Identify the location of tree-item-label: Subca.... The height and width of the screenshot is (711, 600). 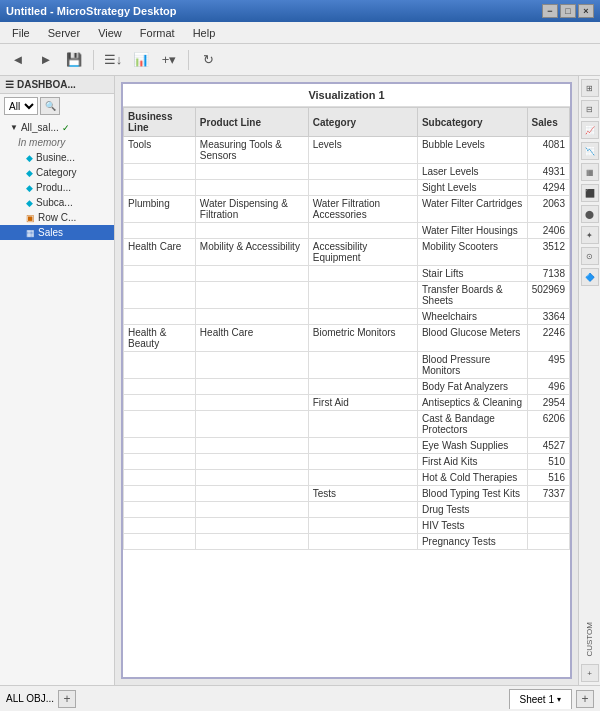
(54, 202).